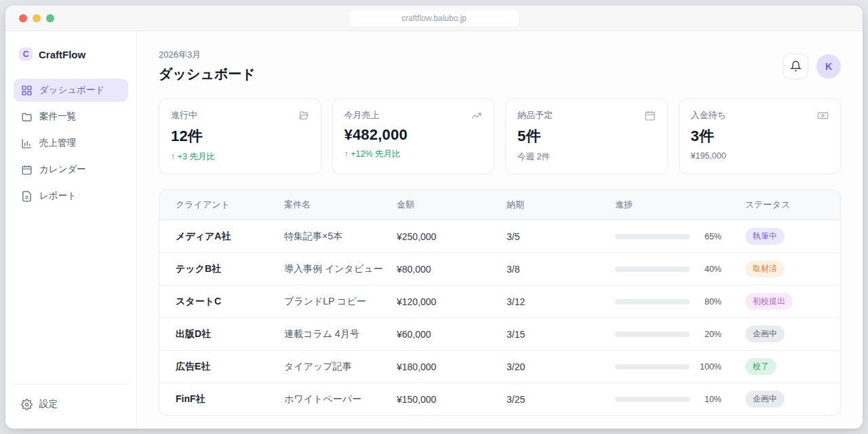 The width and height of the screenshot is (868, 434). What do you see at coordinates (37, 18) in the screenshot?
I see `traffic-lights` at bounding box center [37, 18].